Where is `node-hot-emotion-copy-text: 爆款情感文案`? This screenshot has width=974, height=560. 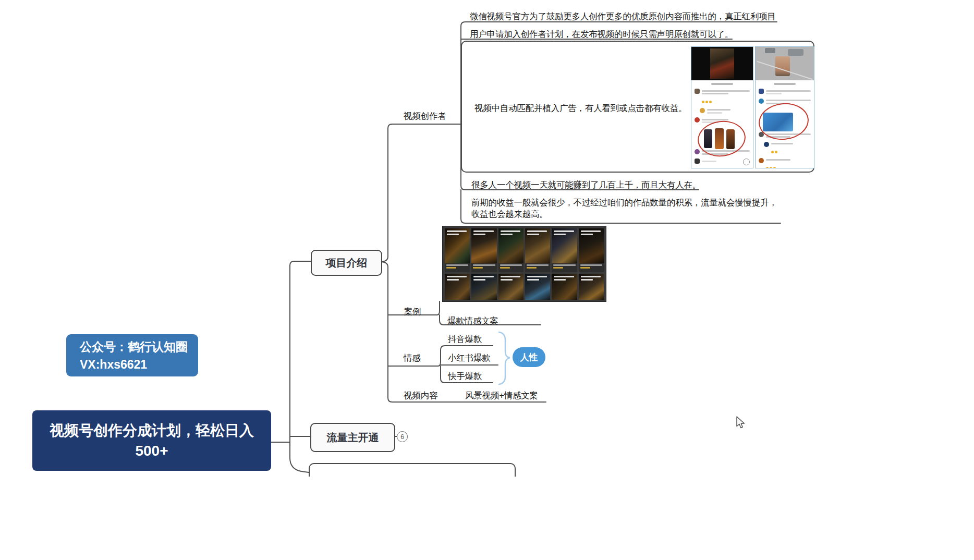 node-hot-emotion-copy-text: 爆款情感文案 is located at coordinates (473, 321).